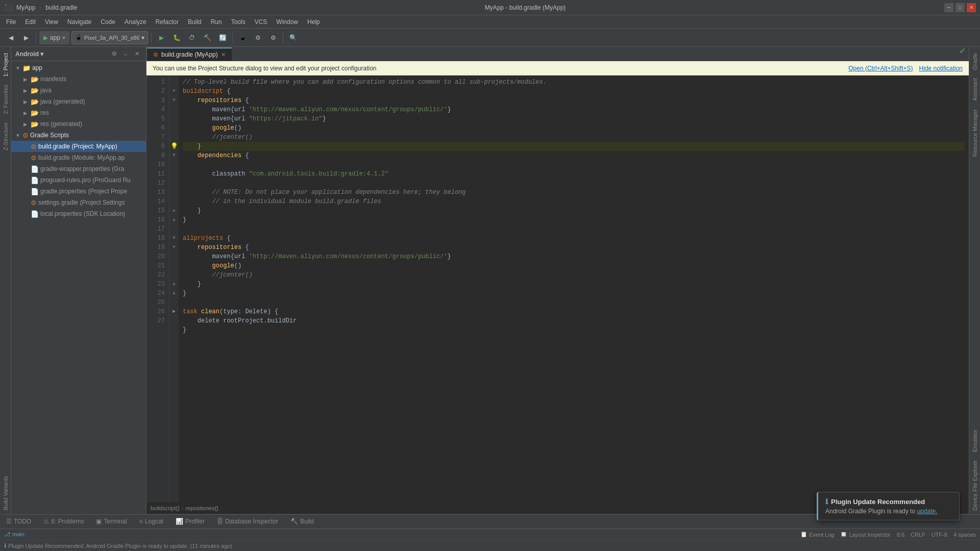 This screenshot has width=980, height=551. I want to click on hide-notification-link: Hide notification, so click(941, 68).